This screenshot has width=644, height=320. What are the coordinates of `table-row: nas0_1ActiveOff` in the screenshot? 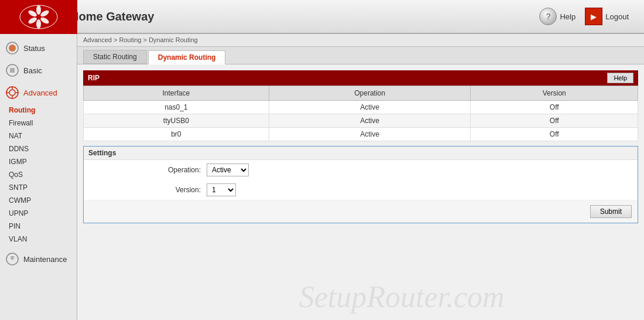 It's located at (361, 108).